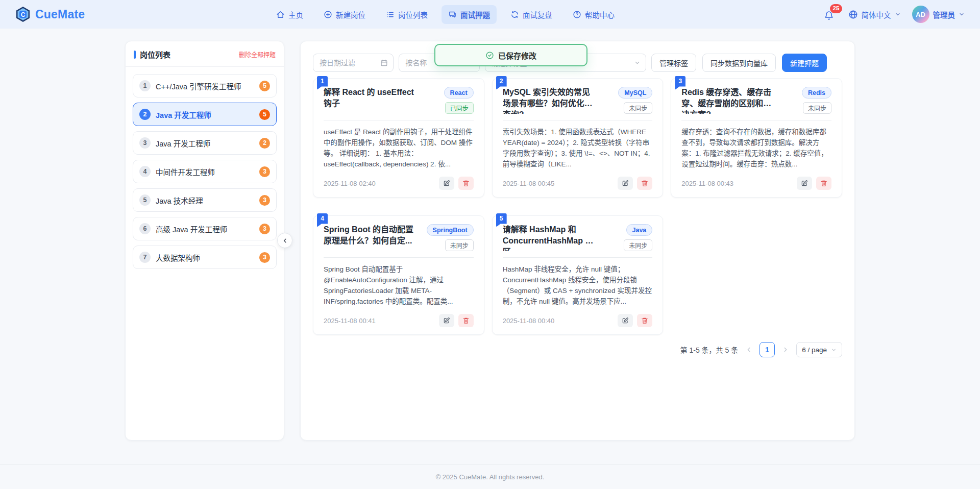 This screenshot has width=980, height=489. What do you see at coordinates (50, 14) in the screenshot?
I see `brand-logo: C CueMate` at bounding box center [50, 14].